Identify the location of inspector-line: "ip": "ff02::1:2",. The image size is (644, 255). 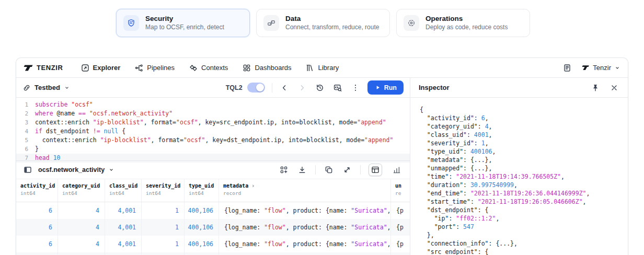
(524, 218).